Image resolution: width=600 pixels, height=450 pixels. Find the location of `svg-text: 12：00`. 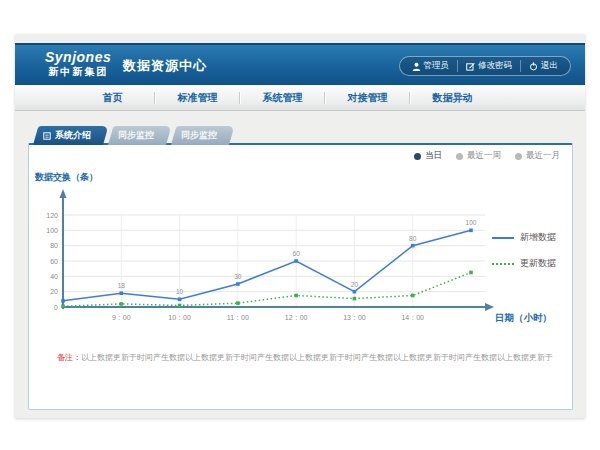

svg-text: 12：00 is located at coordinates (296, 318).